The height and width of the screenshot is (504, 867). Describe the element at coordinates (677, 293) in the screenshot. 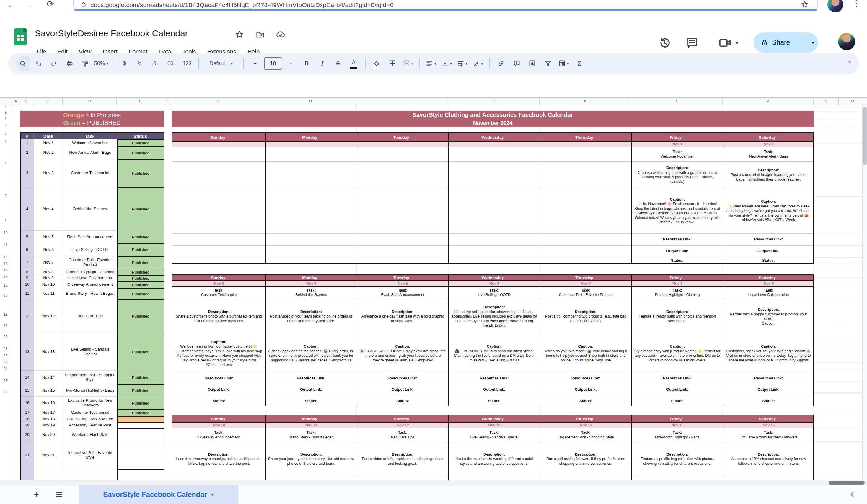

I see `calendar-cell-task: Task:Product Highlight - Clothing` at that location.